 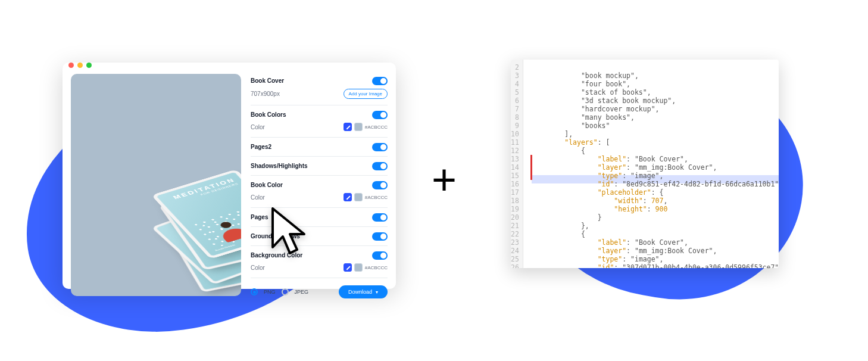 I want to click on settings-panel: Book Cover 707x900px Add your Image Book…, so click(x=321, y=186).